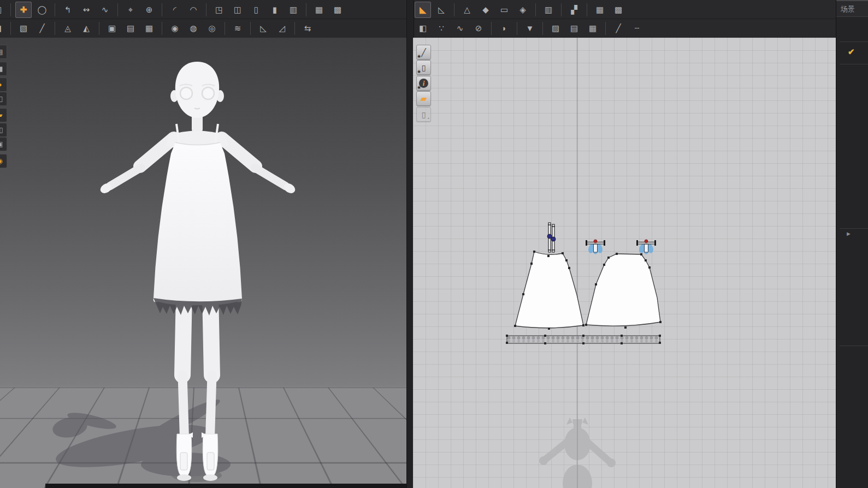  What do you see at coordinates (556, 28) in the screenshot?
I see `edit-texture-2d-tool: ▨` at bounding box center [556, 28].